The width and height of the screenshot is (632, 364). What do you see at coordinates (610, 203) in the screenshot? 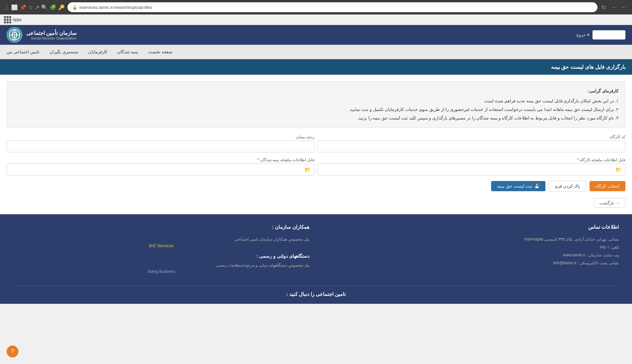
I see `back-btn: → بازگشت` at bounding box center [610, 203].